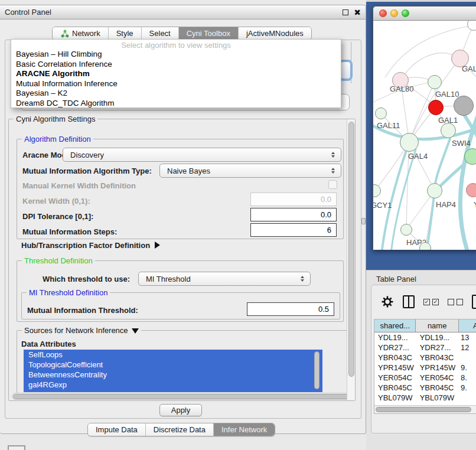 The height and width of the screenshot is (450, 476). I want to click on deselect-all-columns-icon, so click(455, 302).